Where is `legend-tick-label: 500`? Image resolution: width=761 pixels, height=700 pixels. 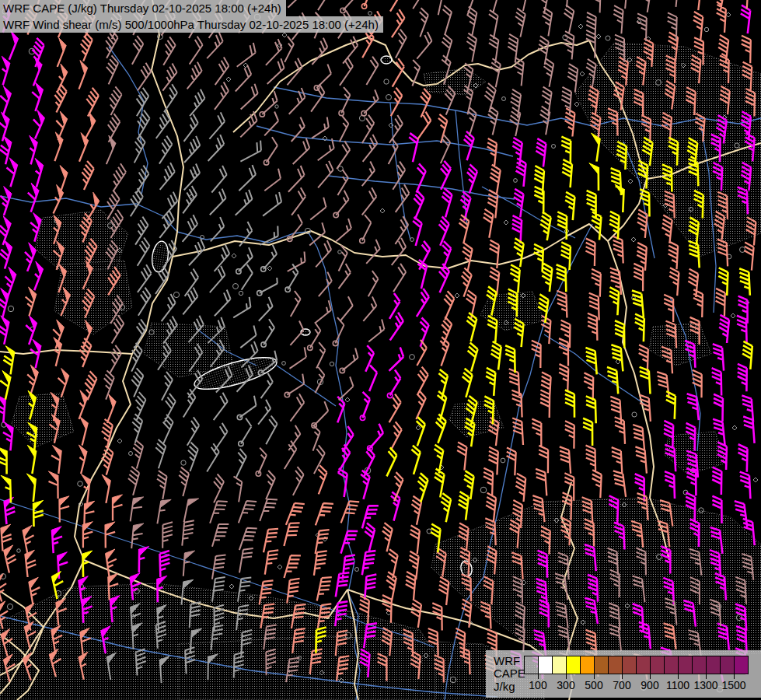
legend-tick-label: 500 is located at coordinates (594, 685).